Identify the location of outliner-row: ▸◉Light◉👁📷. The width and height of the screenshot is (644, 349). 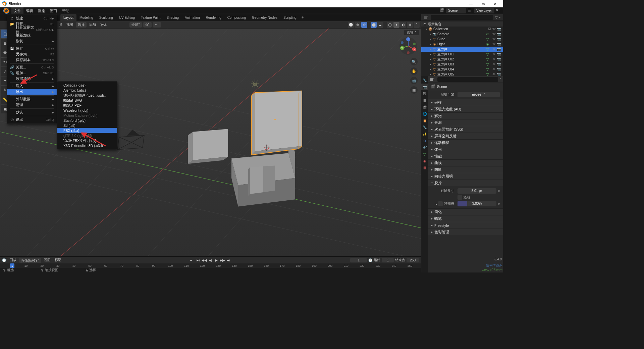
(462, 44).